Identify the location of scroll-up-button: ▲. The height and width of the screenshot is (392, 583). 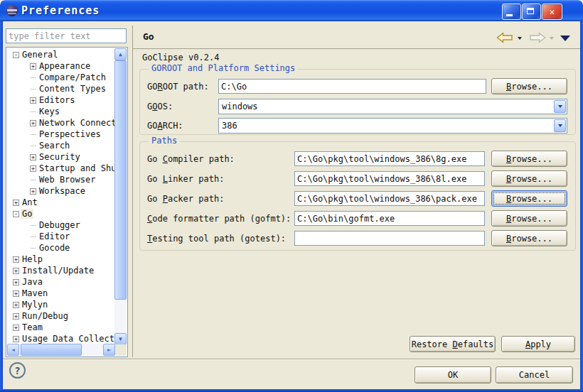
(121, 54).